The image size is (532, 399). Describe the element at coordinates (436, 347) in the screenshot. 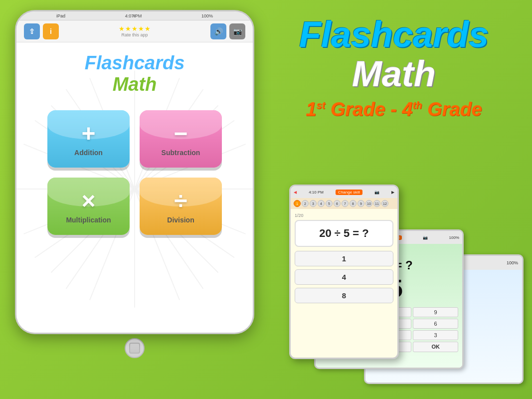

I see `ok-button: OK` at that location.